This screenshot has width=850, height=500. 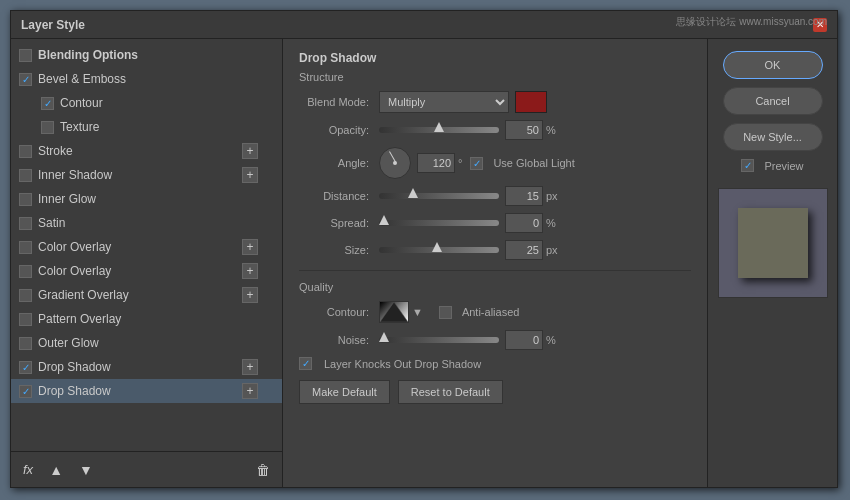 I want to click on angle-needle, so click(x=392, y=156).